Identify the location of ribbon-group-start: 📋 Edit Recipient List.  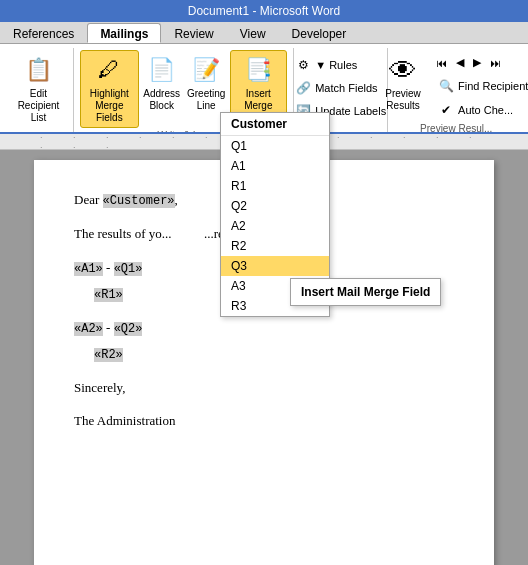
(39, 90).